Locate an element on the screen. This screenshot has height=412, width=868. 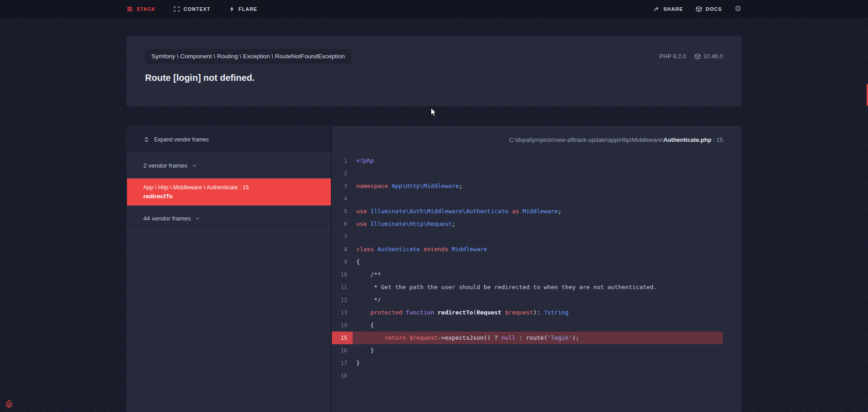
line-number: 12 is located at coordinates (342, 300).